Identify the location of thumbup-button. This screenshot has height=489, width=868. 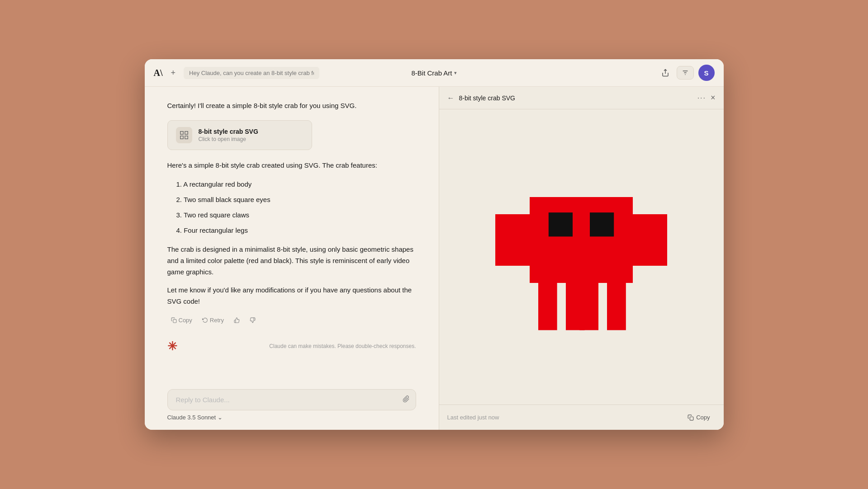
(237, 320).